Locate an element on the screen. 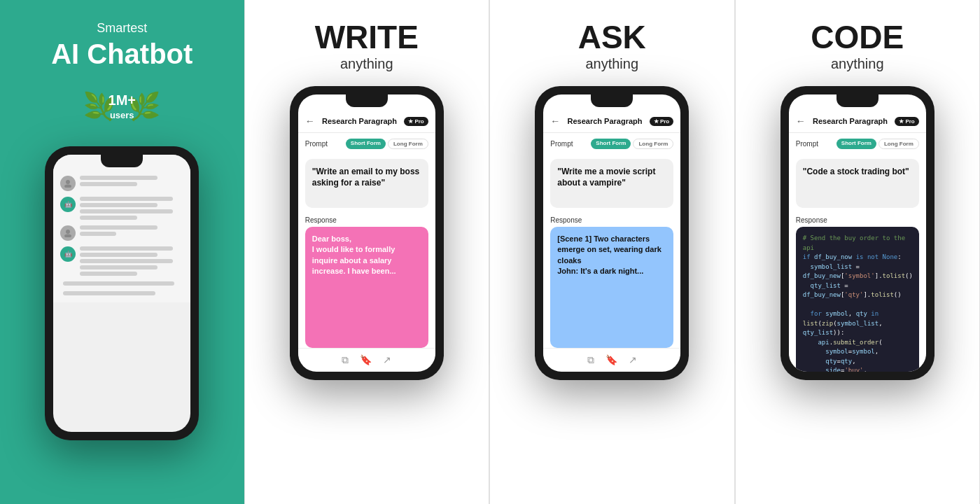 This screenshot has width=980, height=504. ask-prompt-box: "Write me a movie script about a vampire… is located at coordinates (612, 183).